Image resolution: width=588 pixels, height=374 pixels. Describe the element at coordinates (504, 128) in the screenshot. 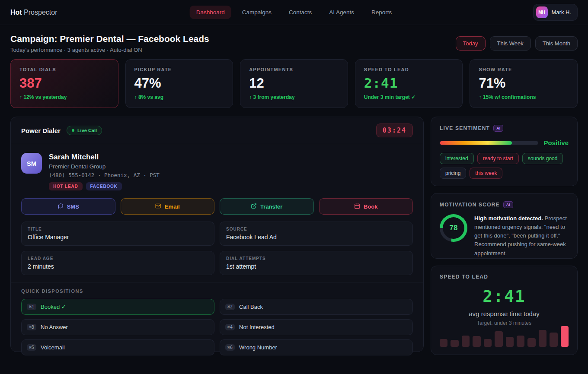

I see `sentiment-title-row: LIVE SENTIMENT AI` at that location.